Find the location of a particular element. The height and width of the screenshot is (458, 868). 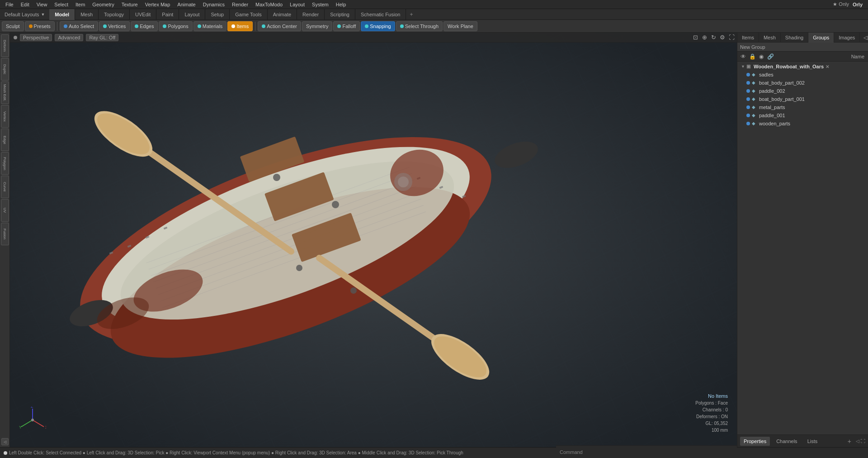

rtab-images: Images is located at coordinates (847, 38).